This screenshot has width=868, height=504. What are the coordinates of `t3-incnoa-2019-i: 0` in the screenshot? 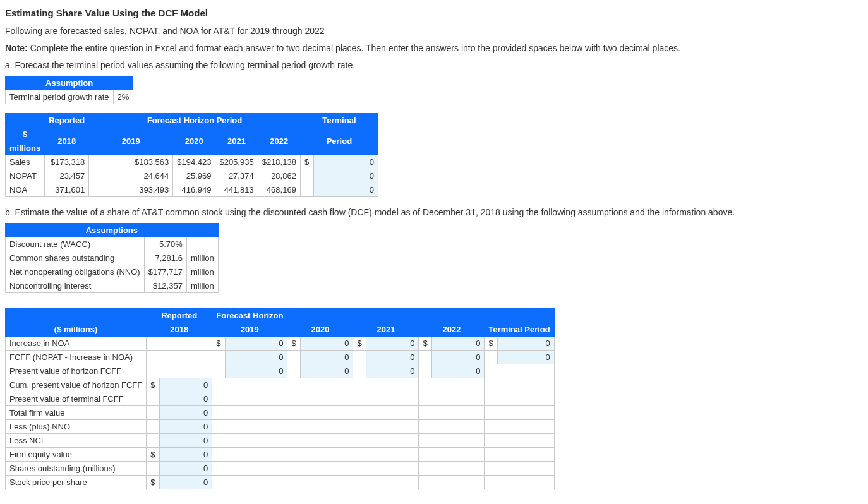 It's located at (256, 344).